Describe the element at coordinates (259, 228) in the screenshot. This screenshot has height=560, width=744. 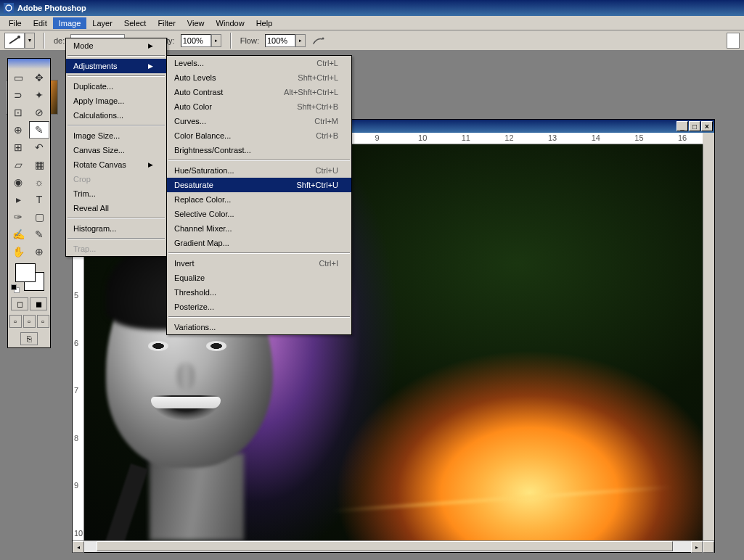
I see `menu-channel-mixer: Channel Mixer...` at that location.